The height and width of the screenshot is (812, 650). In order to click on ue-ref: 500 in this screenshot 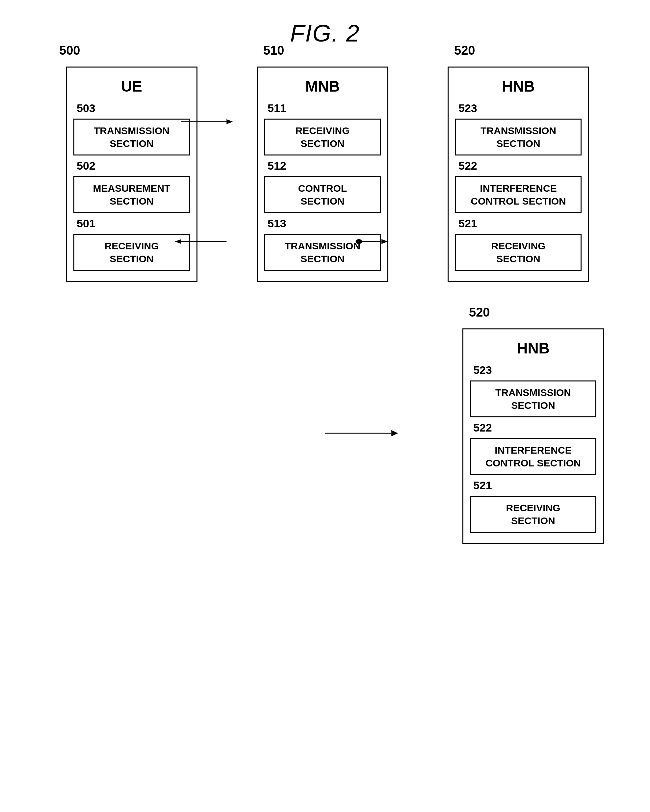, I will do `click(66, 50)`.